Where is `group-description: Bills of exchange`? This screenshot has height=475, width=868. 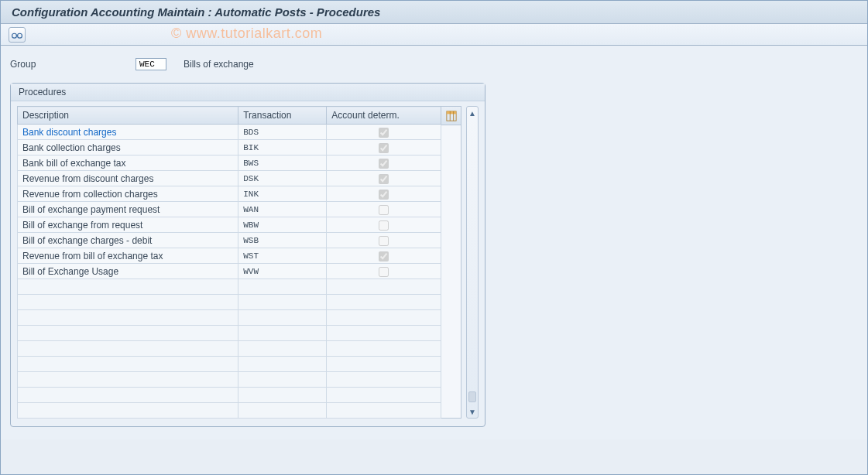
group-description: Bills of exchange is located at coordinates (215, 64).